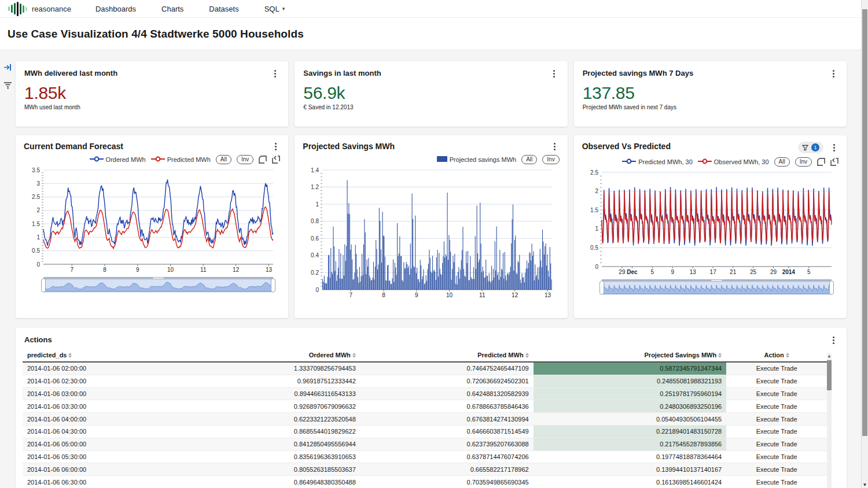 The image size is (868, 488). Describe the element at coordinates (315, 187) in the screenshot. I see `svg-text: 1.2` at that location.